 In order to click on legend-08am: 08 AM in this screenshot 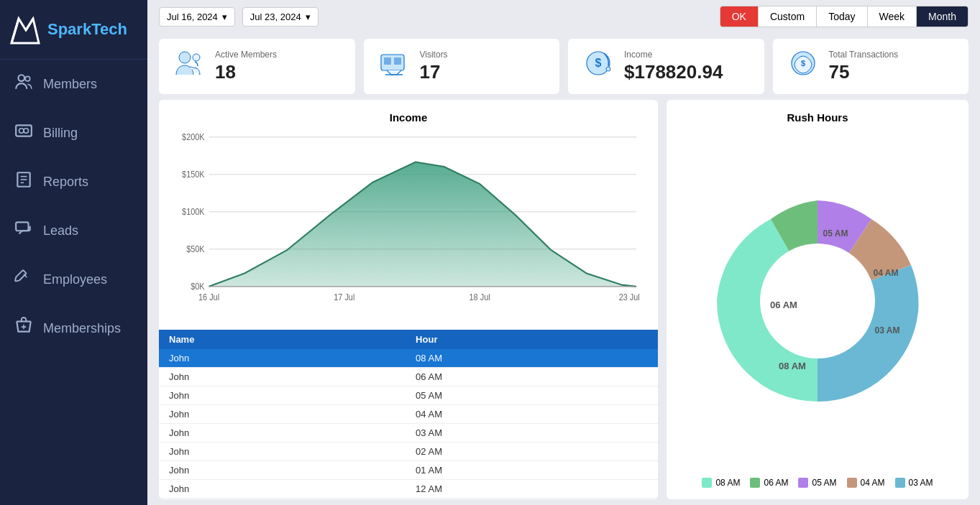, I will do `click(720, 483)`.